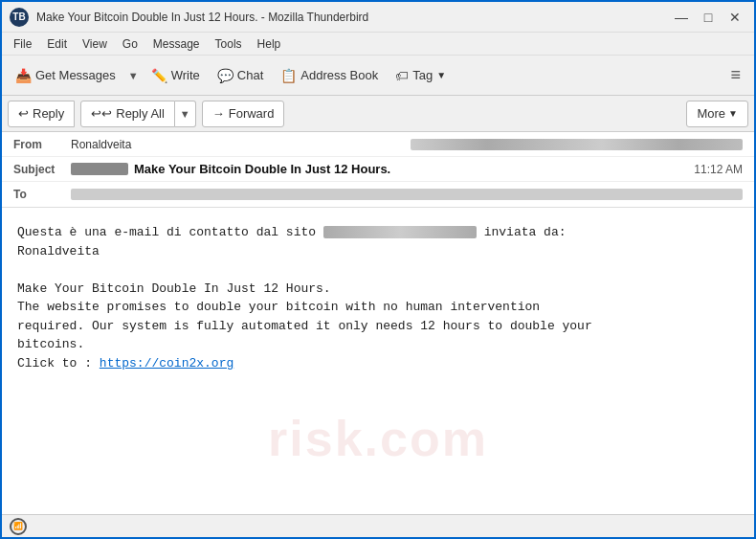 This screenshot has width=756, height=539. What do you see at coordinates (708, 17) in the screenshot?
I see `maximize-button: □` at bounding box center [708, 17].